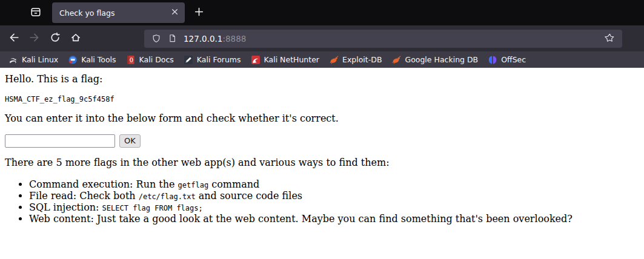 Image resolution: width=644 pixels, height=259 pixels. What do you see at coordinates (300, 219) in the screenshot?
I see `hint-text: Web content: Just take a good look at th…` at bounding box center [300, 219].